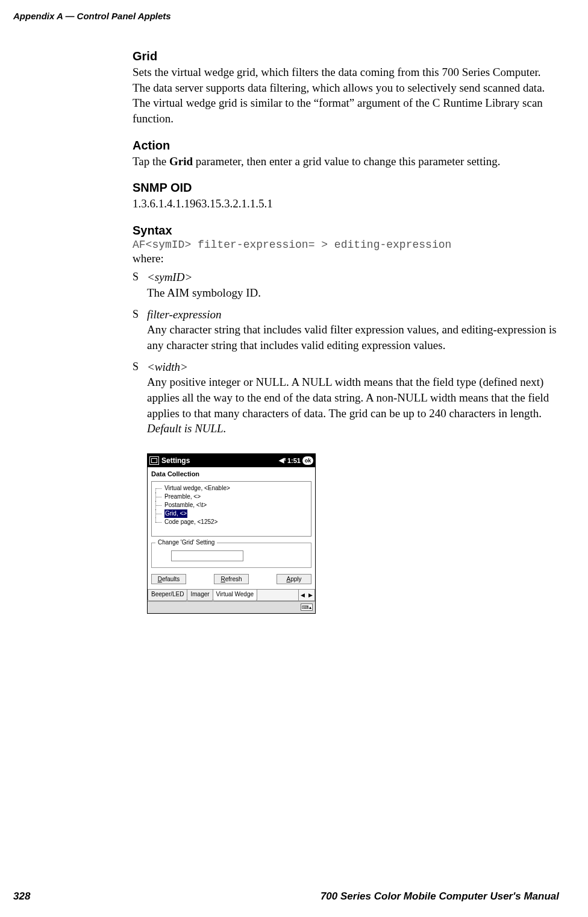  Describe the element at coordinates (231, 474) in the screenshot. I see `panel-caption: Data Collection` at that location.